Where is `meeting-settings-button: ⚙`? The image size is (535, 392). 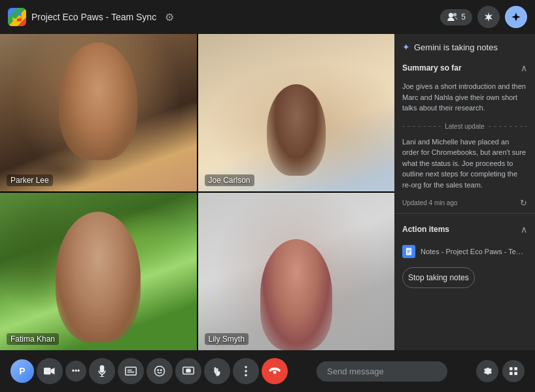
meeting-settings-button: ⚙ is located at coordinates (169, 17).